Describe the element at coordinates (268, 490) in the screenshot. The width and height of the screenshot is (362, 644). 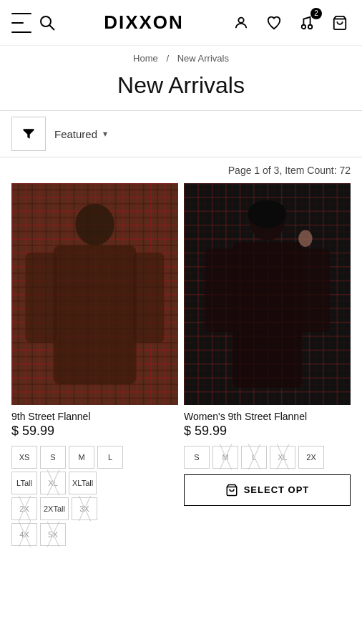
I see `select-options-button: SELECT OPT` at that location.